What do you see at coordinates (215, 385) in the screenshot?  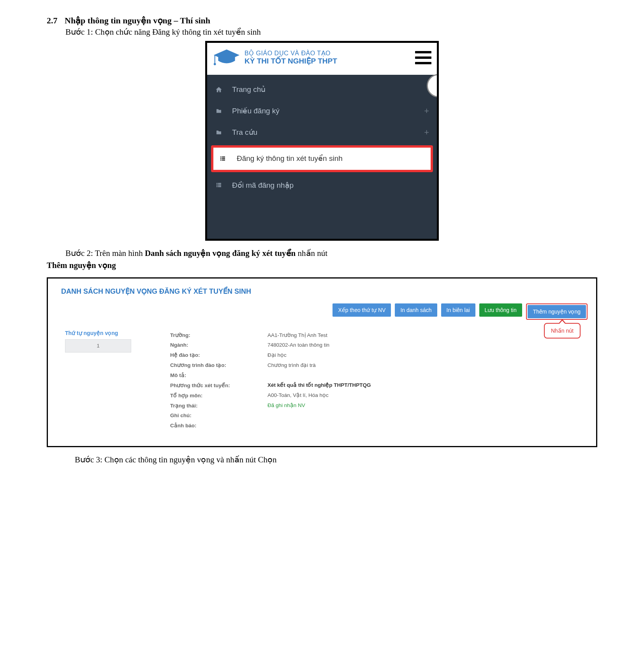 I see `lbl-method: Phương thức xét tuyển:` at bounding box center [215, 385].